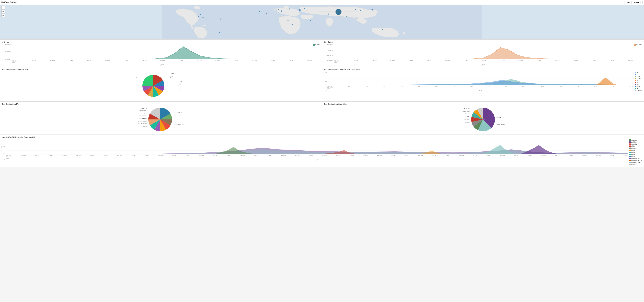 This screenshot has height=302, width=644. What do you see at coordinates (6, 52) in the screenshot?
I see `y-axis-mid: 100,000,000` at bounding box center [6, 52].